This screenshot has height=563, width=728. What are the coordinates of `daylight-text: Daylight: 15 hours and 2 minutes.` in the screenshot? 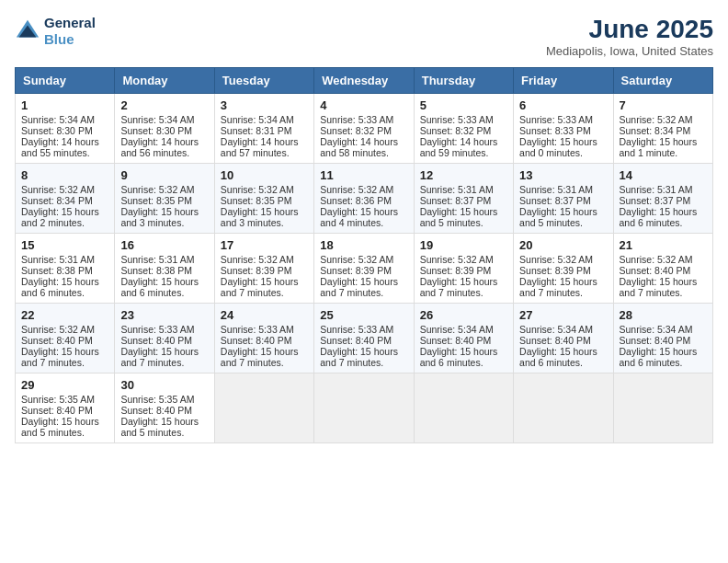 It's located at (64, 217).